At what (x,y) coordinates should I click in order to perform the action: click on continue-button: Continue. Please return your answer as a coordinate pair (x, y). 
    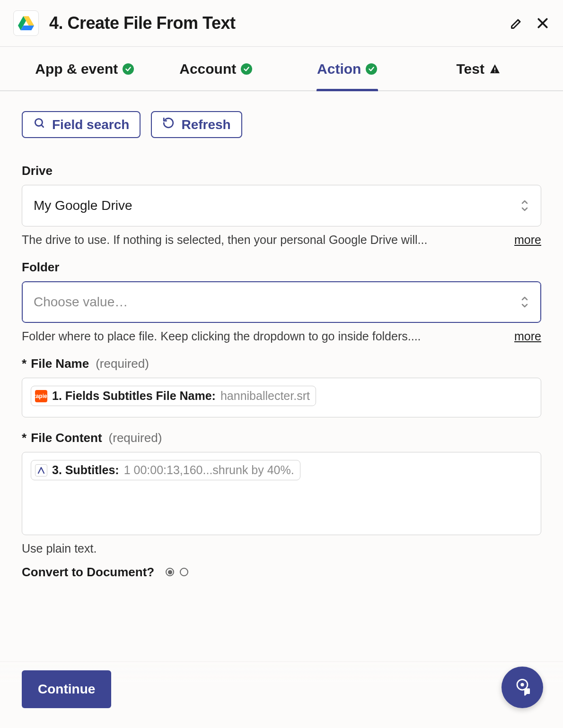
    Looking at the image, I should click on (66, 689).